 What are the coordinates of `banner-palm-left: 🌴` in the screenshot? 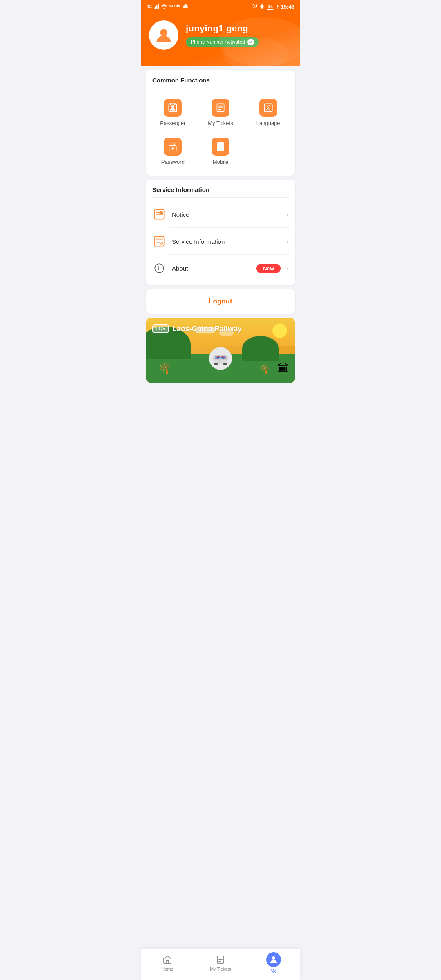 It's located at (165, 368).